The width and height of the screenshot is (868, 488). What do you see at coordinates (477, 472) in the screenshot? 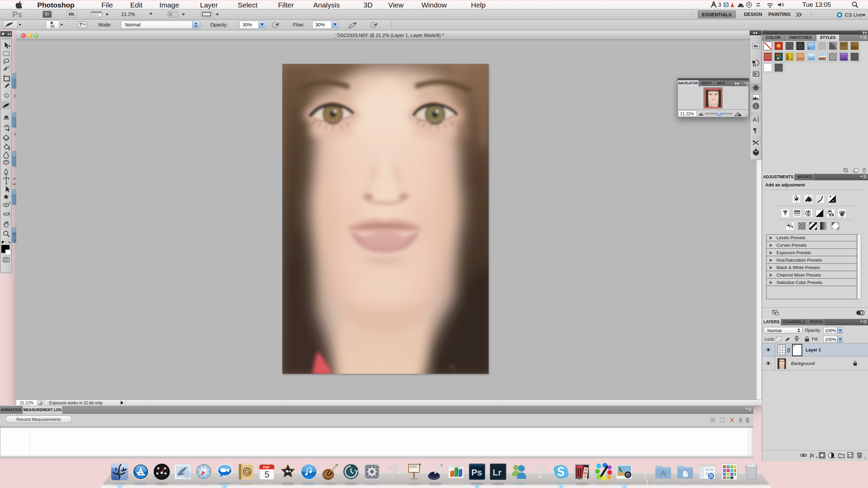
I see `svg-text: Ps` at bounding box center [477, 472].